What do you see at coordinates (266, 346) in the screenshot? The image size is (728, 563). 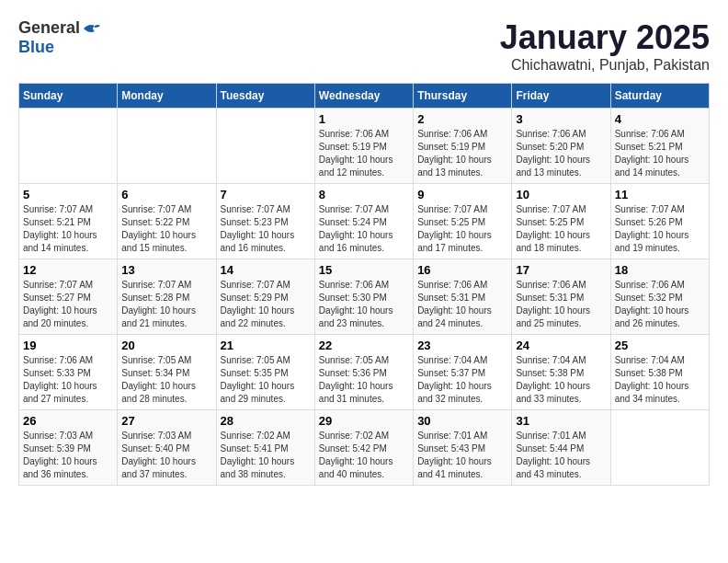 I see `day-number: 21` at bounding box center [266, 346].